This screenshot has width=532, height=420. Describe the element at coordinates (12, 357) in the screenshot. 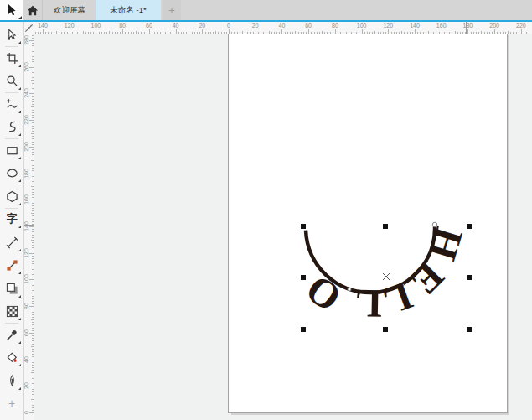

I see `smart-fill-icon` at that location.